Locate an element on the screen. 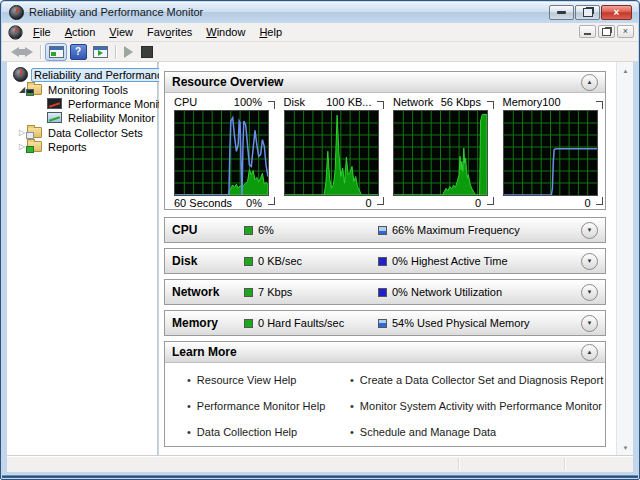 The height and width of the screenshot is (480, 640). close-button: × is located at coordinates (616, 12).